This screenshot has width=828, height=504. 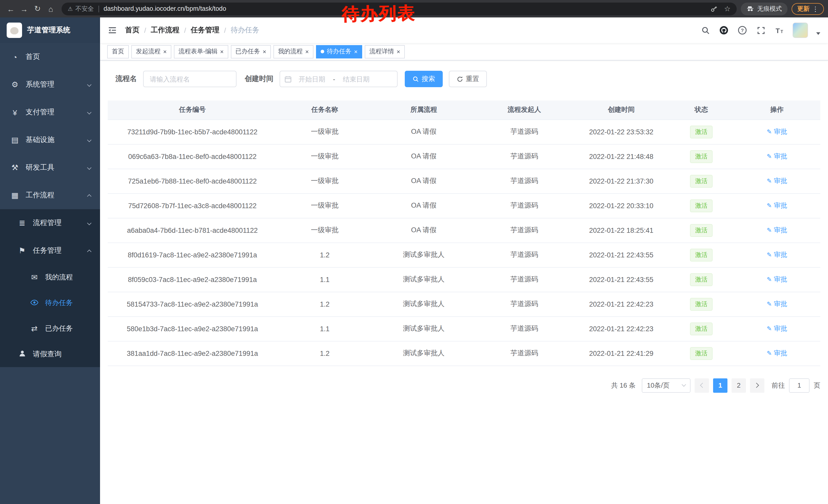 I want to click on help-icon: ?, so click(x=742, y=30).